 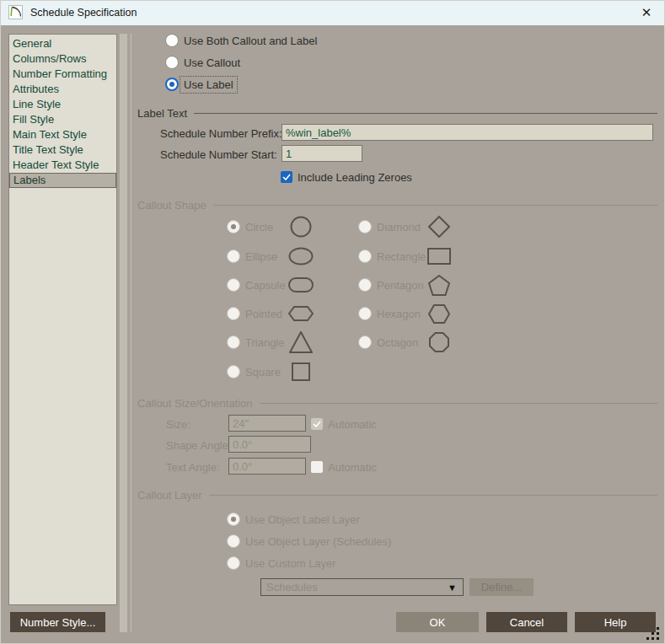 What do you see at coordinates (273, 372) in the screenshot?
I see `shape-option-square: Square` at bounding box center [273, 372].